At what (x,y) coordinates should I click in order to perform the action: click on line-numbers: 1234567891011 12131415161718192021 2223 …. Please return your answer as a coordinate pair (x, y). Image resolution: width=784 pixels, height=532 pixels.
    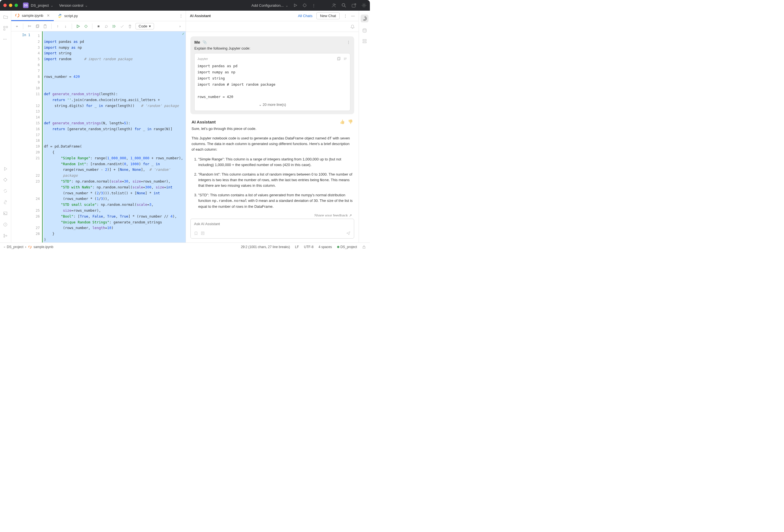
    Looking at the image, I should click on (37, 137).